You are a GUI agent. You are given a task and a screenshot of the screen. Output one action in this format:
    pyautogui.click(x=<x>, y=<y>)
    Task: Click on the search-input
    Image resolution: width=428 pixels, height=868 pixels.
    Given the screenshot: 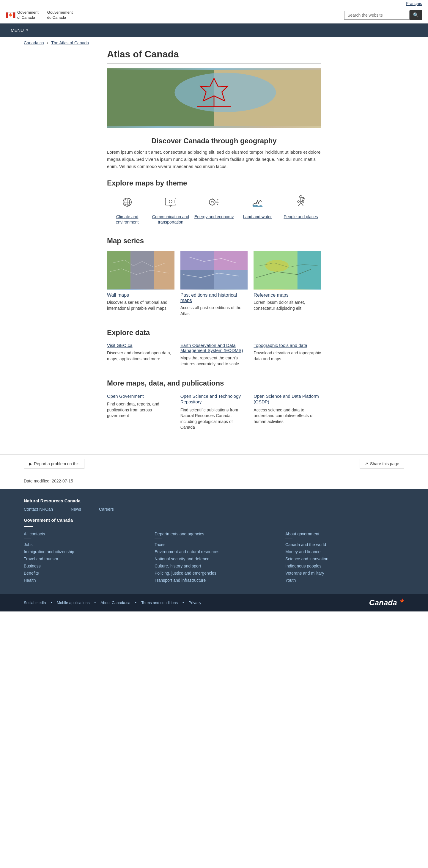 What is the action you would take?
    pyautogui.click(x=377, y=15)
    